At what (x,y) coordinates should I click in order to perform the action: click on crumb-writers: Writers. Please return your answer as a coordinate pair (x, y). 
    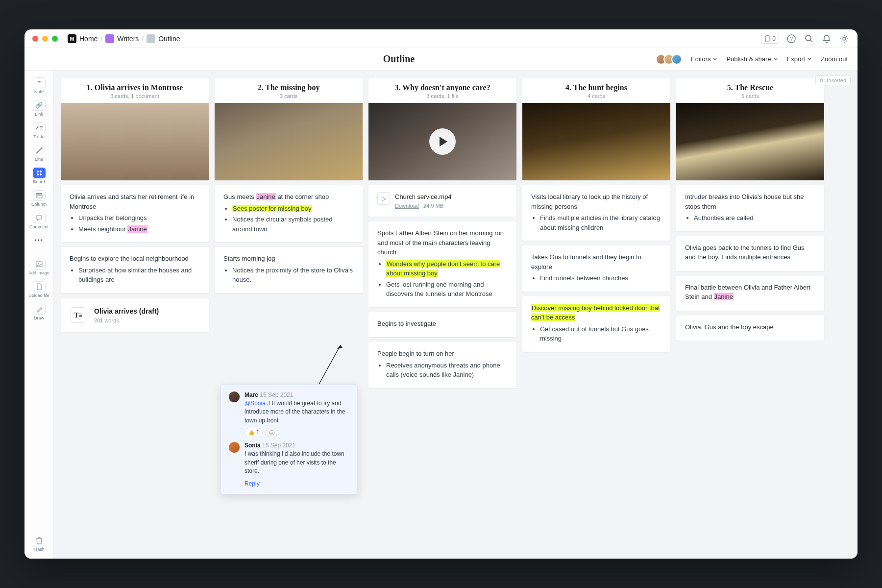
    Looking at the image, I should click on (128, 39).